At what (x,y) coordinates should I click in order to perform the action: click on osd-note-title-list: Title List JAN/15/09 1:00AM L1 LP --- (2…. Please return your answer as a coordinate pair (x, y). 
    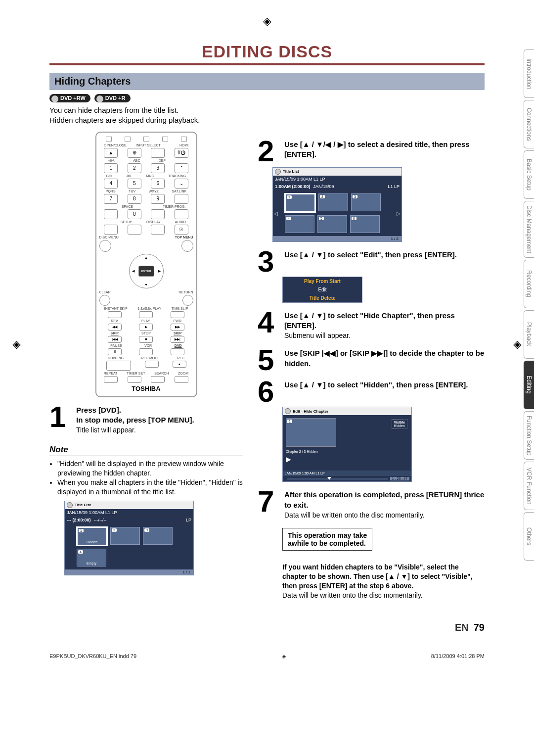
    Looking at the image, I should click on (146, 538).